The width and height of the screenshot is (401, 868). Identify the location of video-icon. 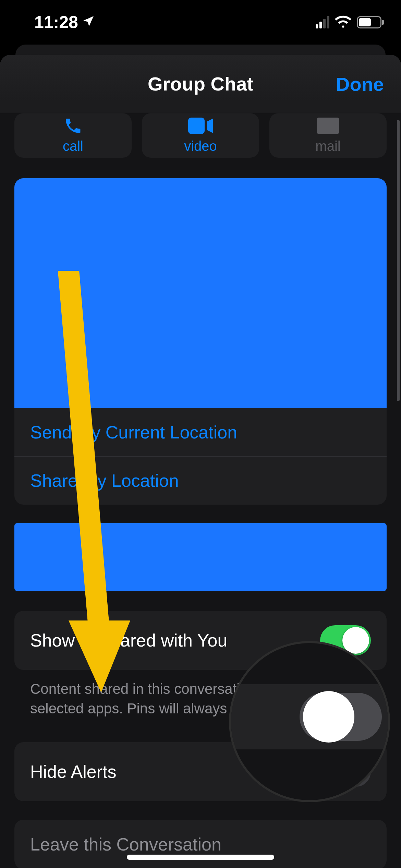
(200, 126).